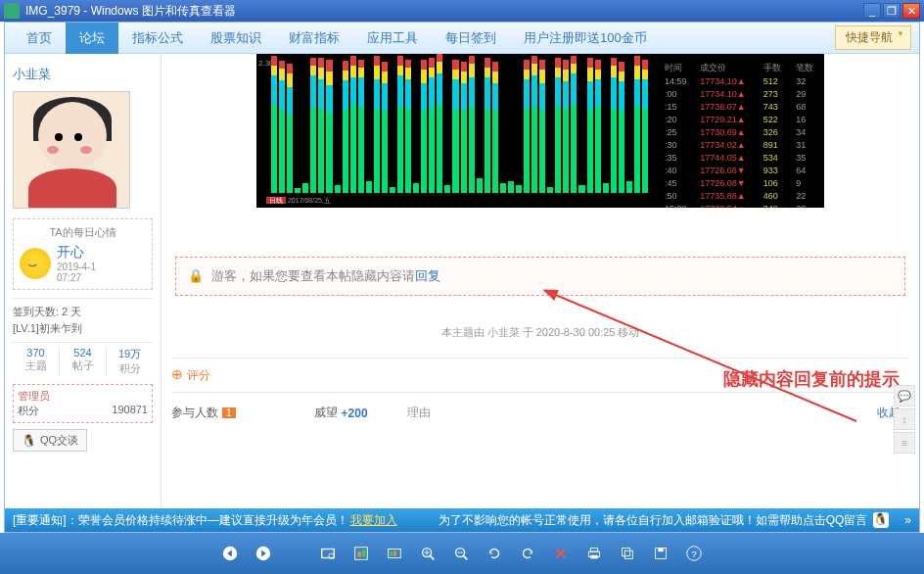 This screenshot has height=574, width=924. What do you see at coordinates (39, 38) in the screenshot?
I see `nav-home: 首页` at bounding box center [39, 38].